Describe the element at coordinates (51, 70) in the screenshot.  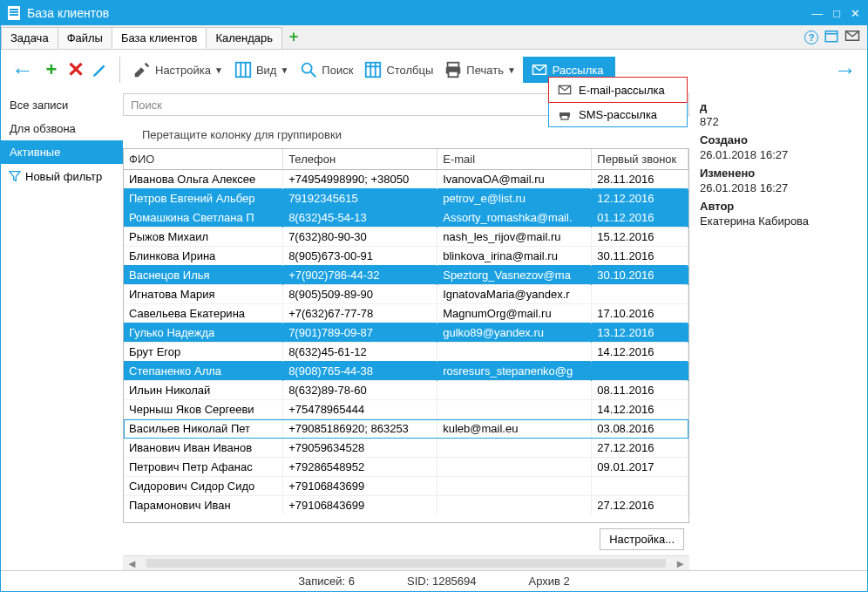
I see `add-button: +` at that location.